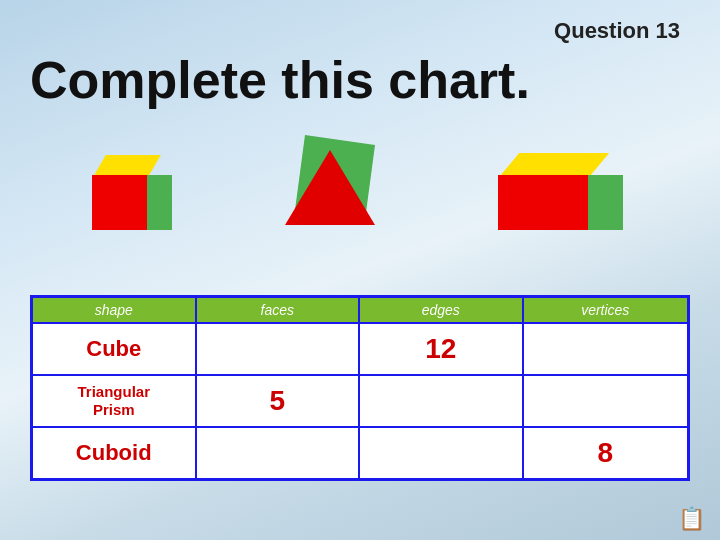  I want to click on header-shape: shape, so click(115, 310).